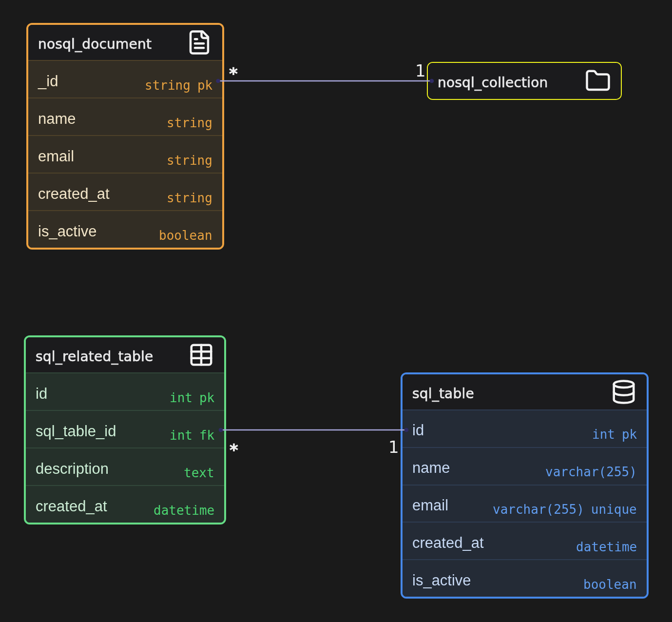  Describe the element at coordinates (125, 430) in the screenshot. I see `table-card-sql-related-table: sql_related_table id intpk sql_table_id …` at that location.